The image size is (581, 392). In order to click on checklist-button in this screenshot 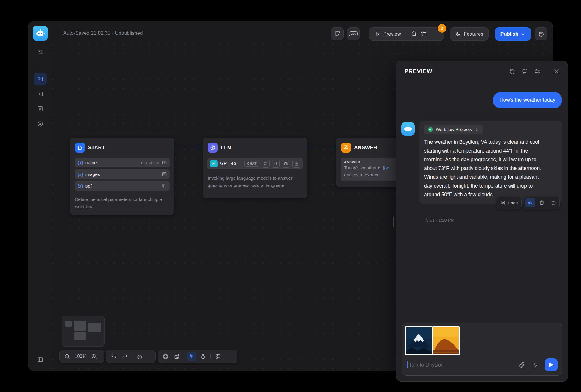, I will do `click(424, 34)`.